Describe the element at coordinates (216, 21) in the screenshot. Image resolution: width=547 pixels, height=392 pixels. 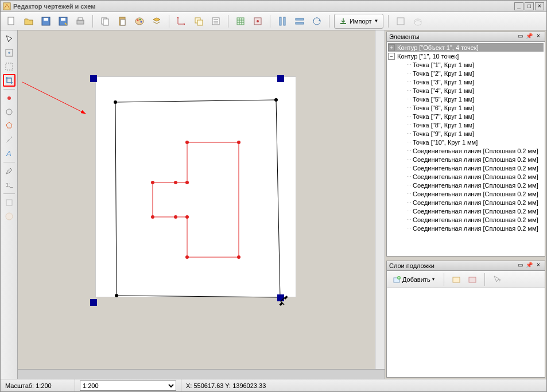
I see `properties-button` at that location.